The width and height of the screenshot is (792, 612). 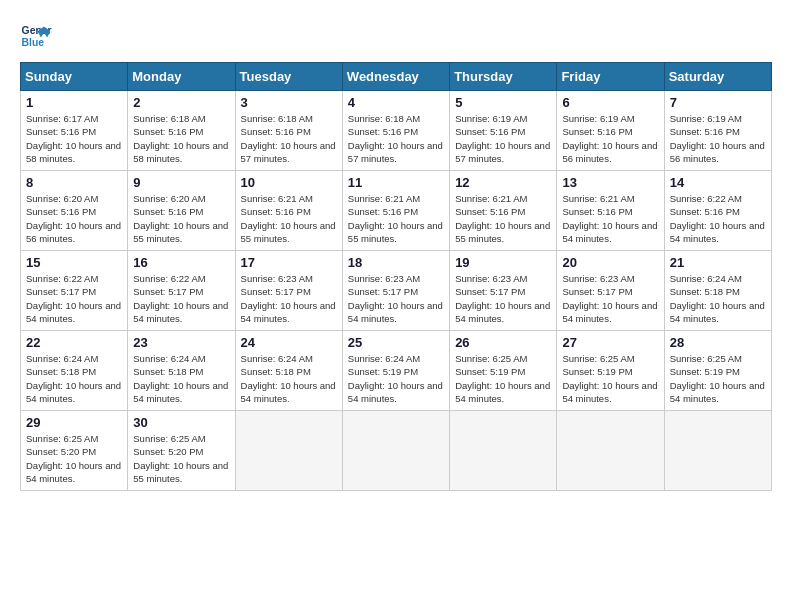 I want to click on day-number: 16, so click(x=181, y=262).